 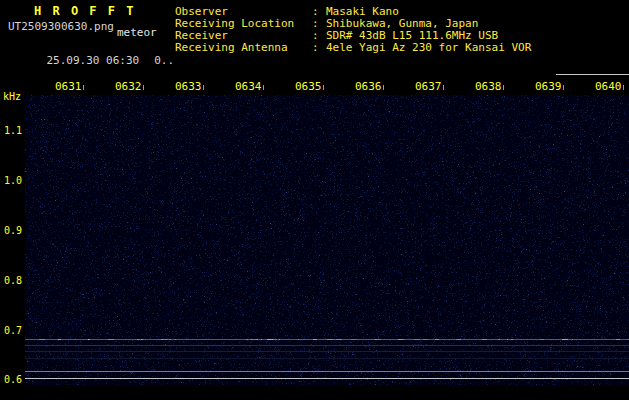 I want to click on observation-datetime: 25.09.30 06:30, so click(x=94, y=60).